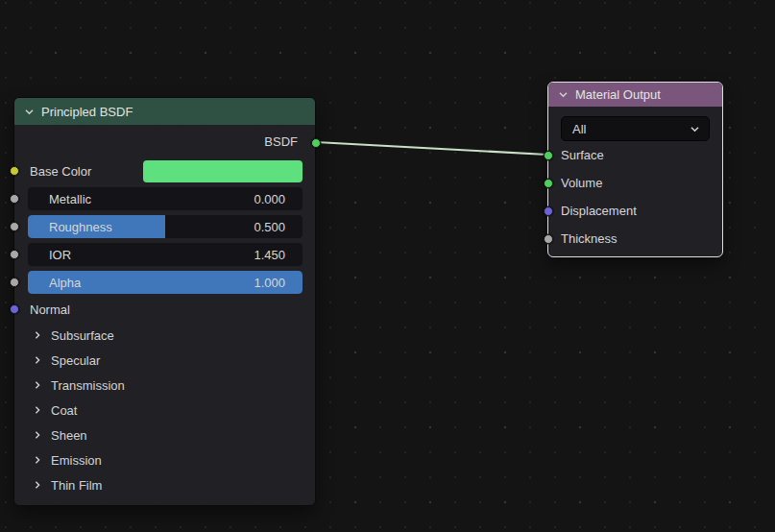 The height and width of the screenshot is (532, 775). Describe the element at coordinates (165, 309) in the screenshot. I see `normal-row: Normal` at that location.